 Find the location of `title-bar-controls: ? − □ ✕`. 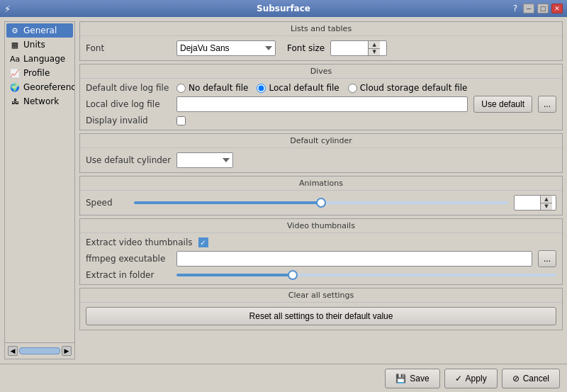

title-bar-controls: ? − □ ✕ is located at coordinates (538, 9).